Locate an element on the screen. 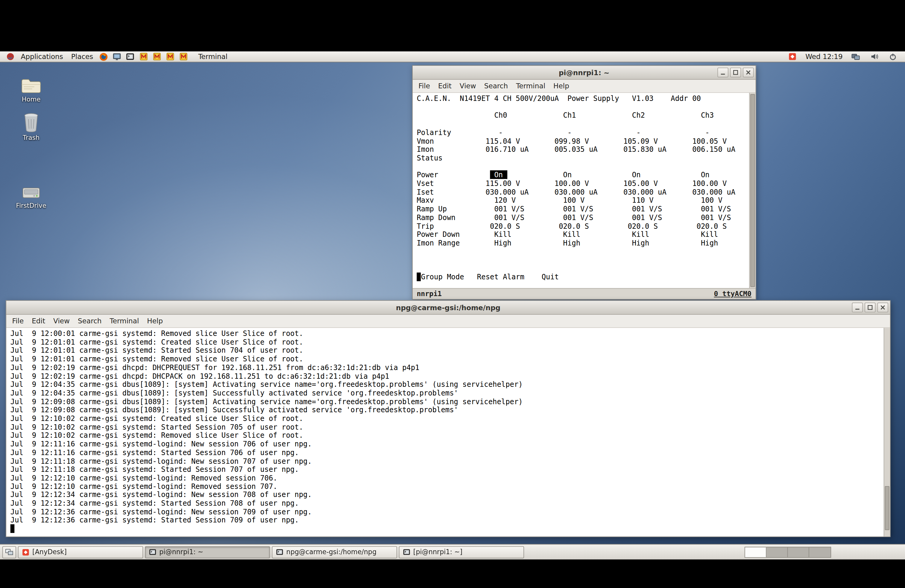 This screenshot has height=588, width=905. places-menu: Places is located at coordinates (82, 57).